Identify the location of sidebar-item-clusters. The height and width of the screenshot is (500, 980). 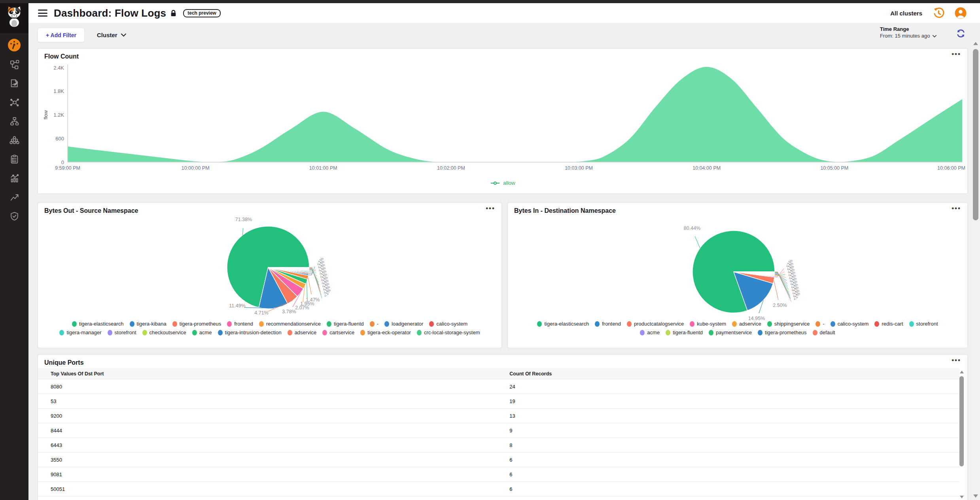
(14, 140).